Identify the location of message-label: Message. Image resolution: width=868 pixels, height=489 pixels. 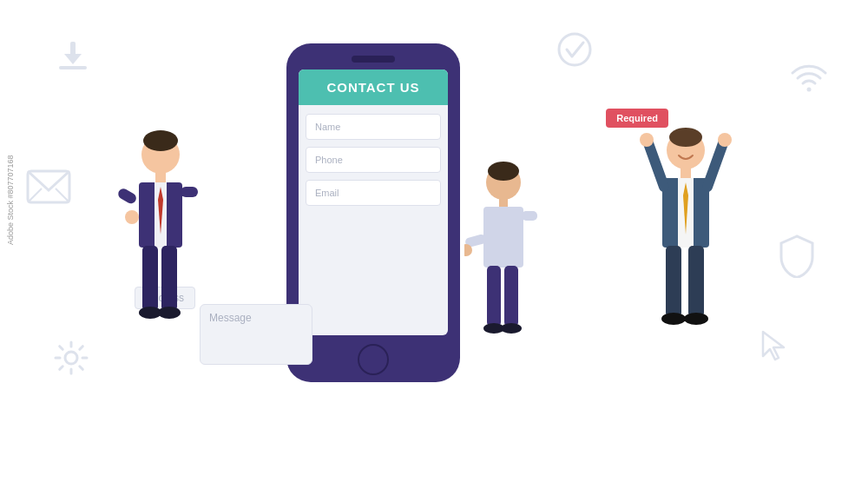
(231, 318).